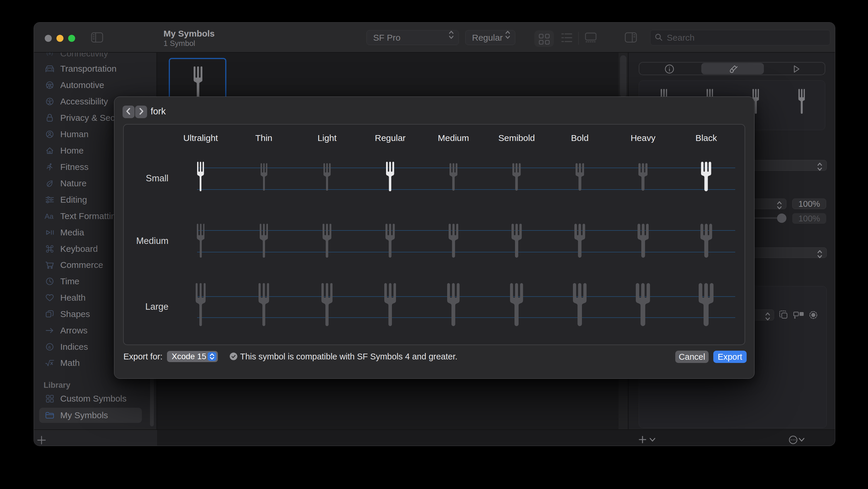 The image size is (868, 489). Describe the element at coordinates (96, 438) in the screenshot. I see `sidebar-bottom-bg` at that location.